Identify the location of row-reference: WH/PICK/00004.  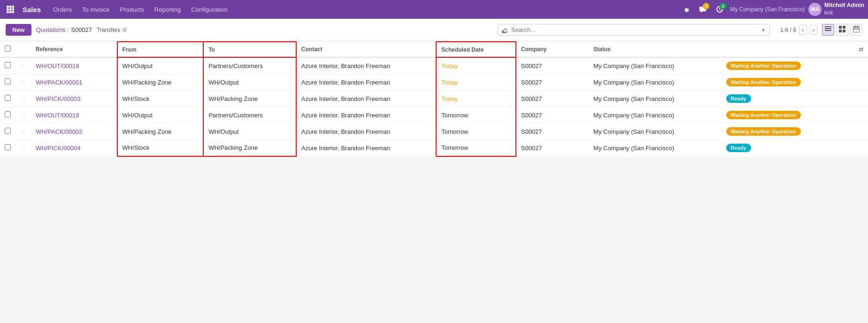
(74, 148).